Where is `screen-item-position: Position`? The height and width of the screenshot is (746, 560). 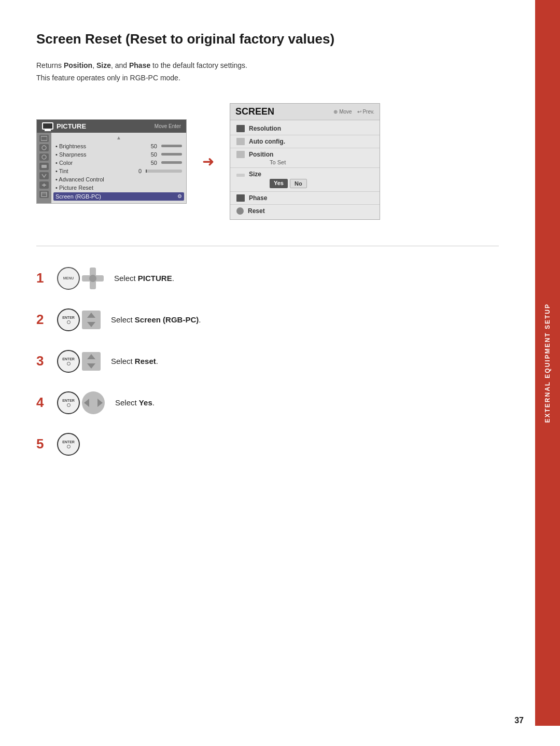
screen-item-position: Position is located at coordinates (305, 153).